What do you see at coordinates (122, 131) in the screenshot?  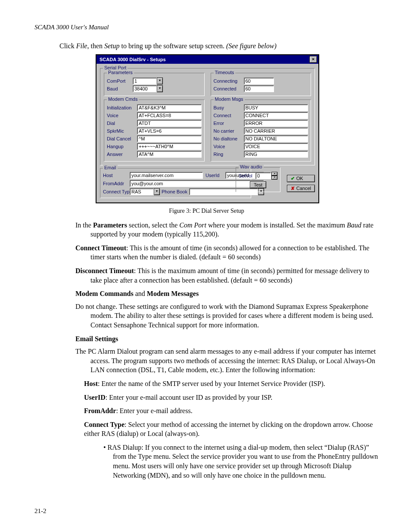 I see `field-label: SpkrMic` at bounding box center [122, 131].